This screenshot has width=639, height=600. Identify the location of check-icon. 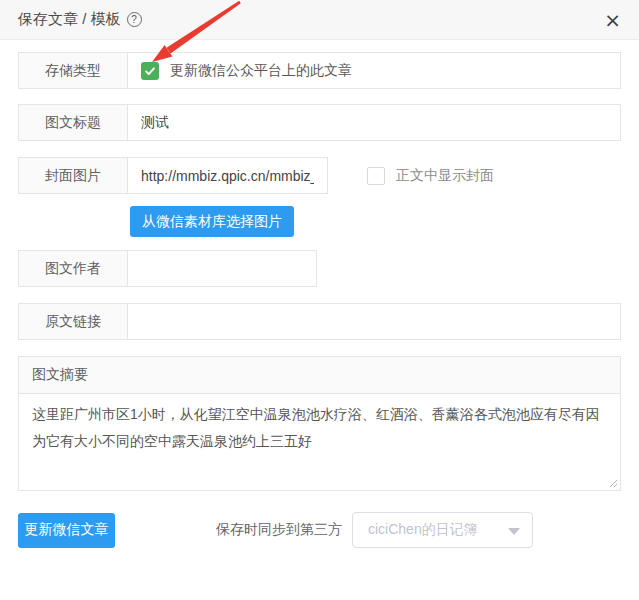
(150, 71).